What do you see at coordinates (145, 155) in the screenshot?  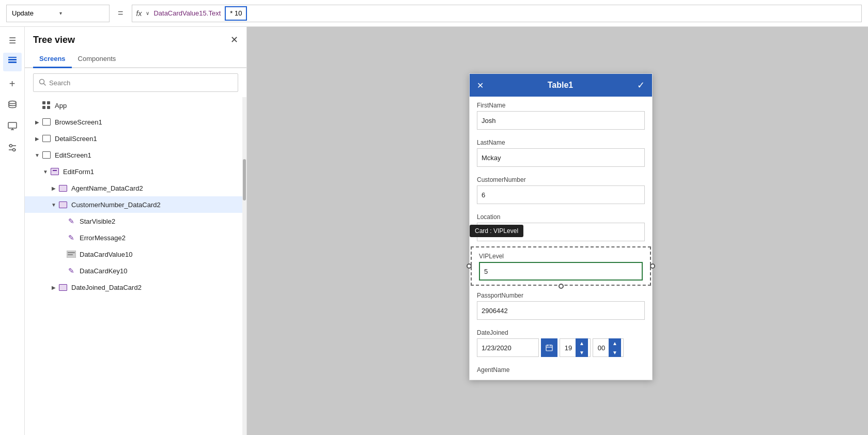 I see `tree-label-editscreen1: EditScreen1` at bounding box center [145, 155].